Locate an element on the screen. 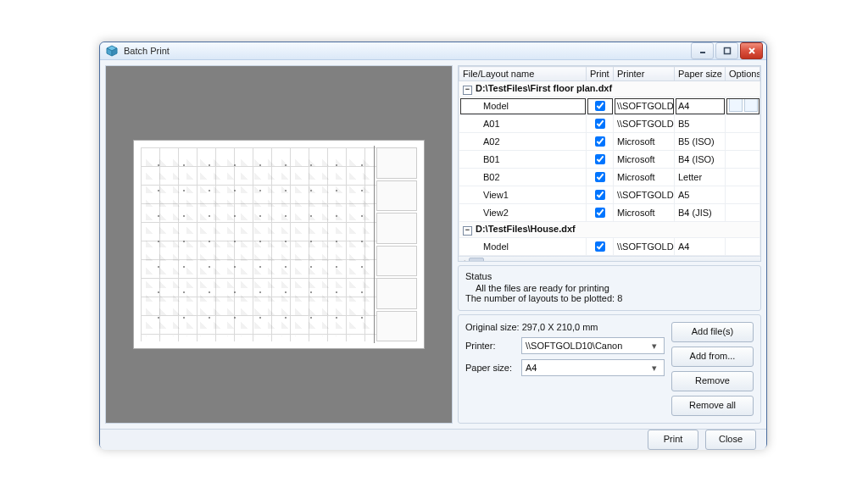  file-row: −D:\TestFiles\House.dxf is located at coordinates (610, 230).